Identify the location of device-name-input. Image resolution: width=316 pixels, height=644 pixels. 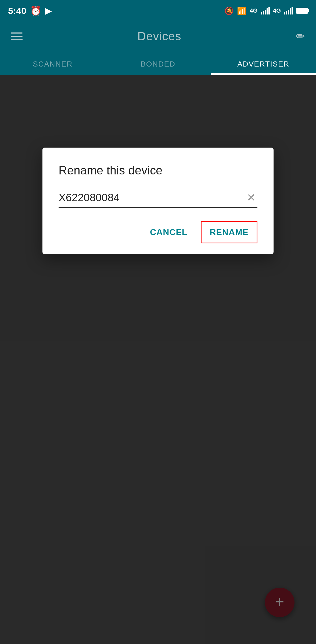
(152, 197).